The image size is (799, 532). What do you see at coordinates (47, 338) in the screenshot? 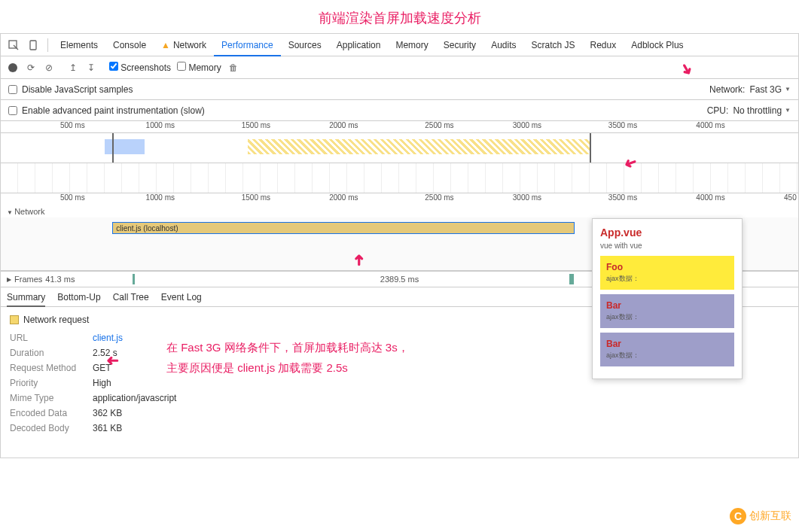
I see `kv-key: URL` at bounding box center [47, 338].